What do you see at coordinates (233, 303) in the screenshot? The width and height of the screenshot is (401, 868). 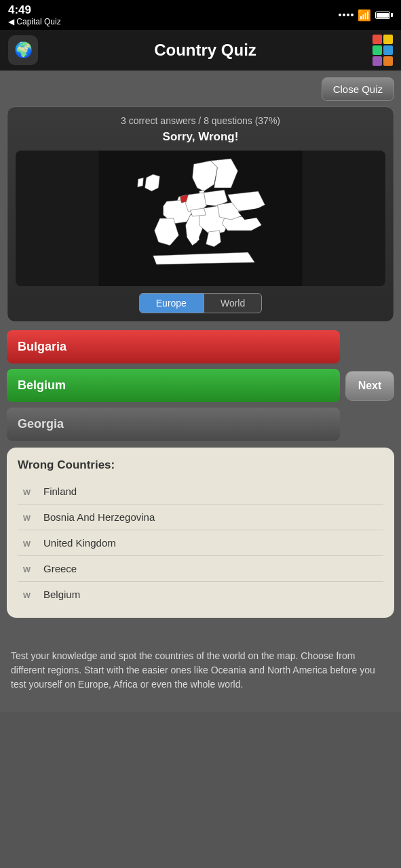 I see `tab-world: World` at bounding box center [233, 303].